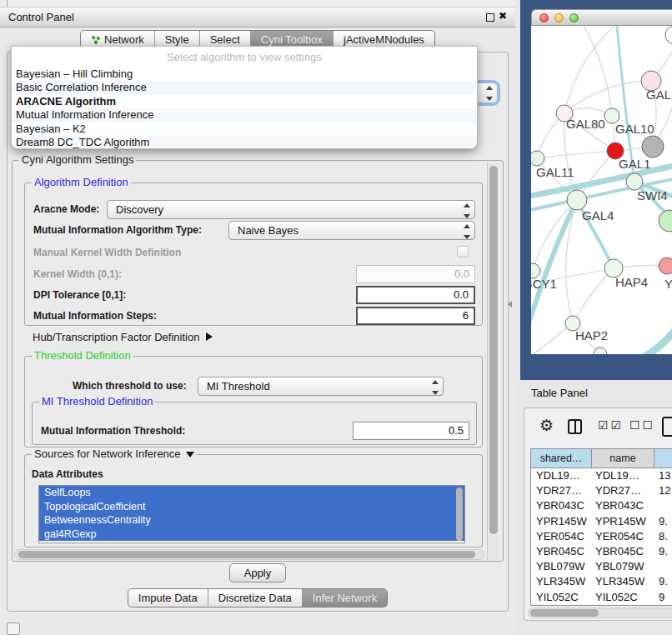 The height and width of the screenshot is (635, 672). What do you see at coordinates (252, 535) in the screenshot?
I see `attribute-item: gal4RGexp` at bounding box center [252, 535].